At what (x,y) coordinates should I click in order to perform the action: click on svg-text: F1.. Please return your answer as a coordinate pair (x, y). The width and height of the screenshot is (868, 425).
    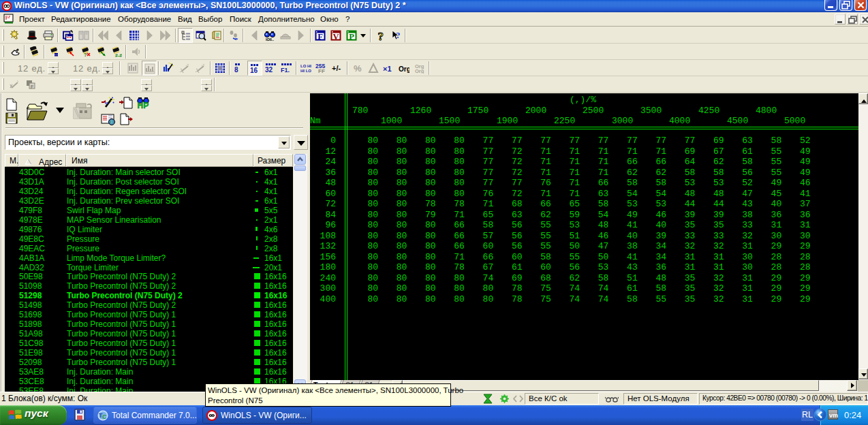
    Looking at the image, I should click on (285, 70).